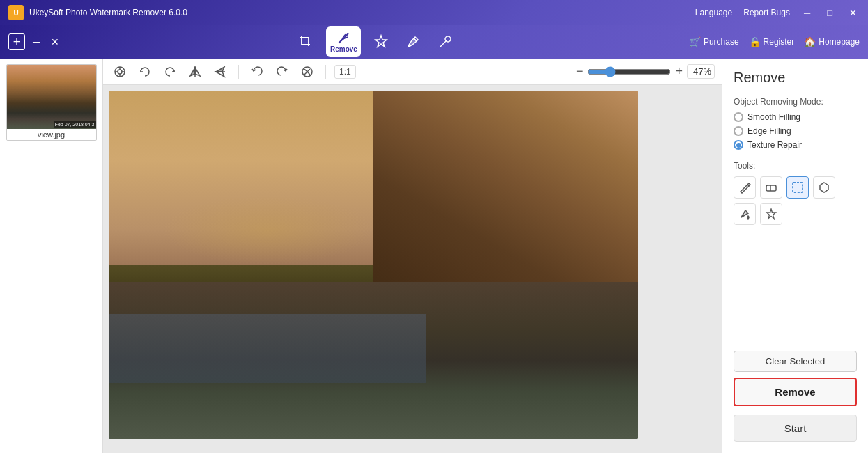  I want to click on register-button: 🔒 Register, so click(772, 42).